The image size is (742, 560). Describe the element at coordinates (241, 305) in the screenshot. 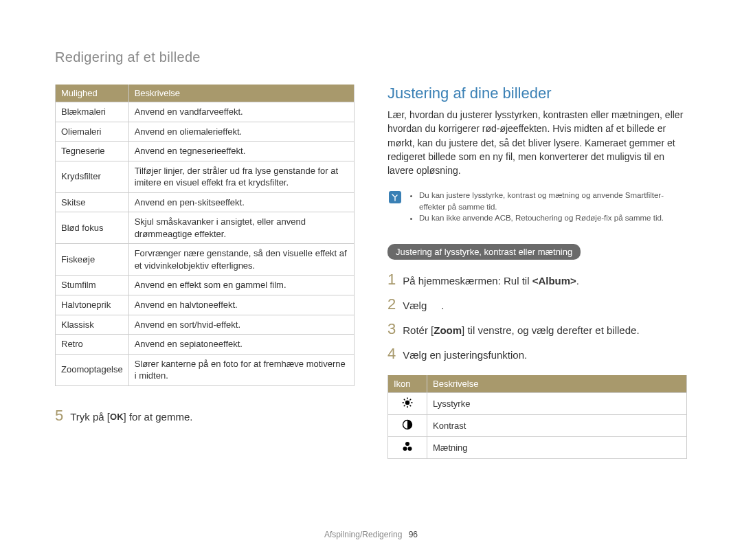

I see `option-desc: Anvend en halvtoneeffekt.` at that location.